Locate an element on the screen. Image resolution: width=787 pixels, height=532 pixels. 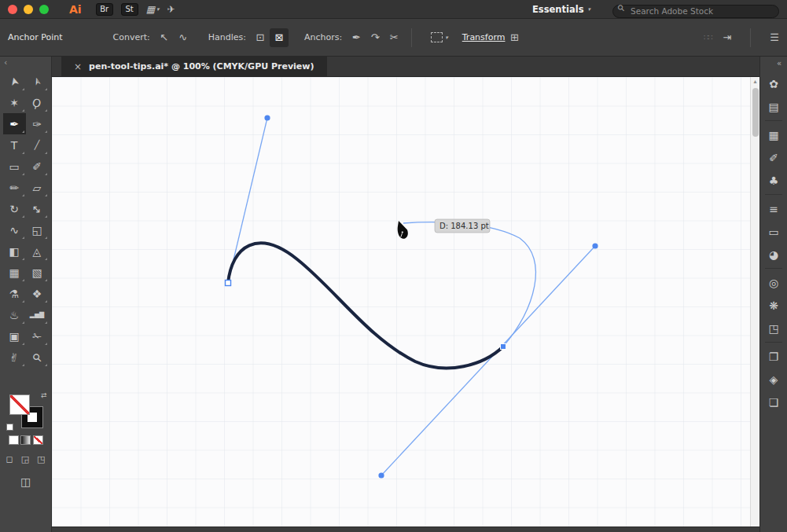
eyedropper-tool: ⚗ is located at coordinates (14, 294).